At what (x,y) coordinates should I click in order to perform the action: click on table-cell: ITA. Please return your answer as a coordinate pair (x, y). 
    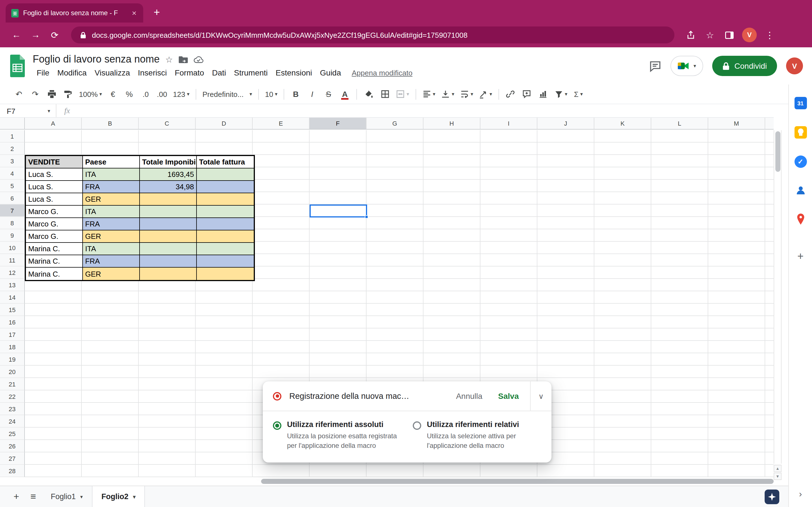
    Looking at the image, I should click on (111, 249).